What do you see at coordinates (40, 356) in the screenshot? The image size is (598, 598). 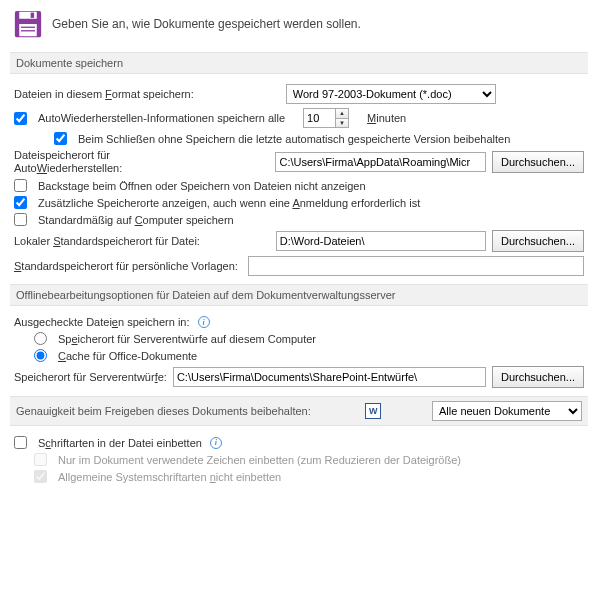 I see `office-cache-radio` at bounding box center [40, 356].